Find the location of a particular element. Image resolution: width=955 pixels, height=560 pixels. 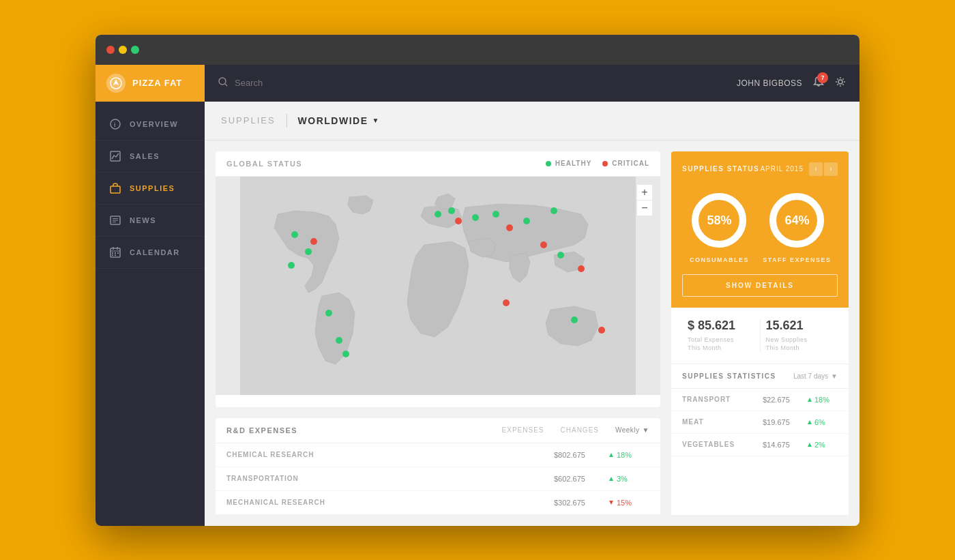

staff-chart: 64% STAFF EXPENSES is located at coordinates (797, 226).